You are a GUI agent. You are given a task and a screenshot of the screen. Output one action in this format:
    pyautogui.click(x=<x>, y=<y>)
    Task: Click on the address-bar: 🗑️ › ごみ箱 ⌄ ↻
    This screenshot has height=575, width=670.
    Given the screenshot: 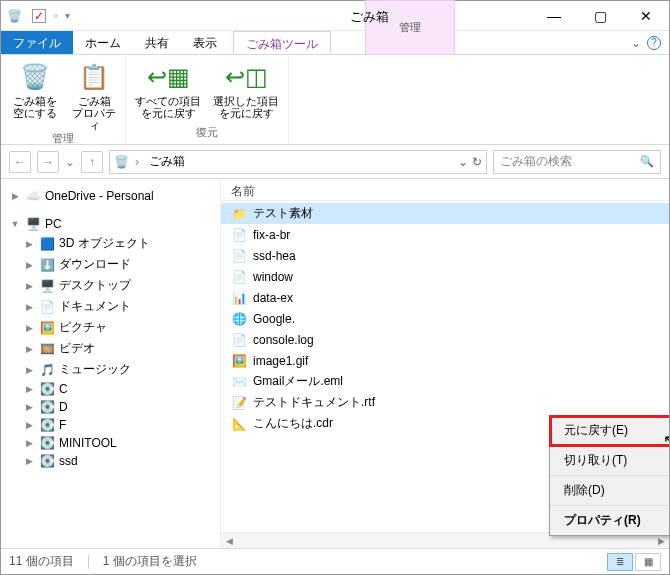 What is the action you would take?
    pyautogui.click(x=298, y=162)
    